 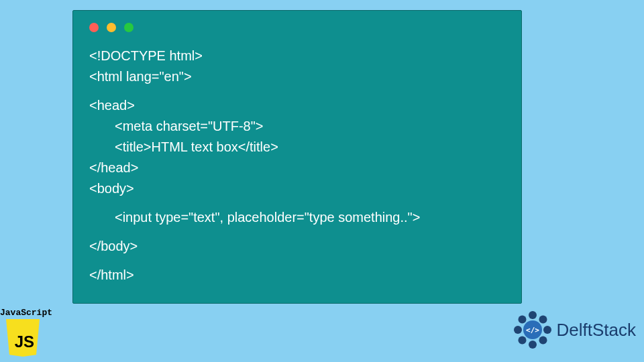 What do you see at coordinates (297, 247) in the screenshot?
I see `code-line: </body>` at bounding box center [297, 247].